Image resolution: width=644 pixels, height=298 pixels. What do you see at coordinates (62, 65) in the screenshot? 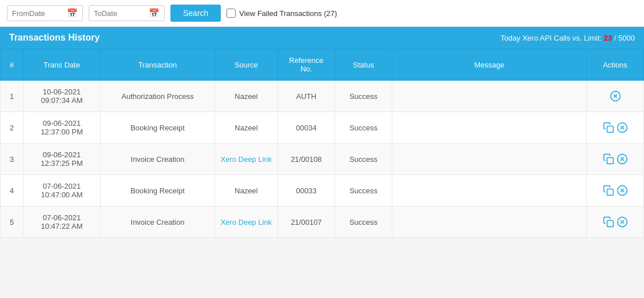
I see `col-header-trans-date: Trans Date` at bounding box center [62, 65].